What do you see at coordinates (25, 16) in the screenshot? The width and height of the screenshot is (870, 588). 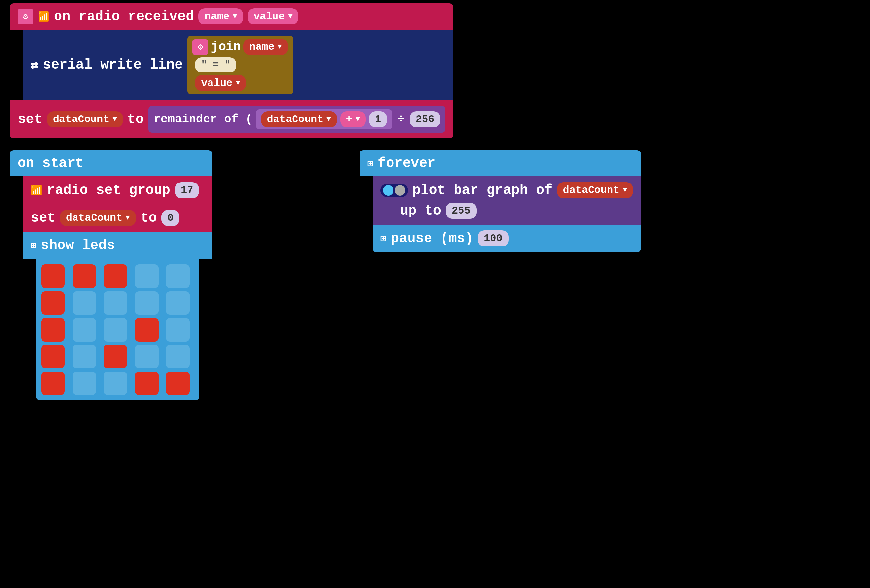 I see `gear-icon: ⚙` at bounding box center [25, 16].